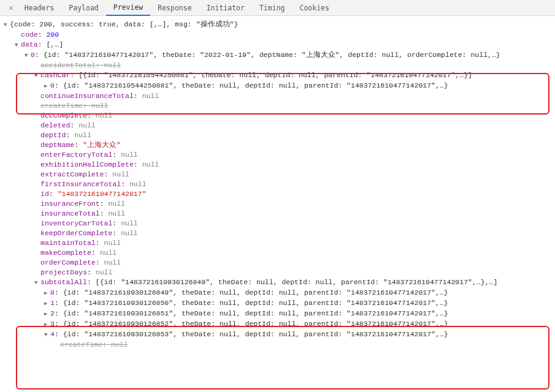  What do you see at coordinates (53, 303) in the screenshot?
I see `prop-key: 1` at bounding box center [53, 303].